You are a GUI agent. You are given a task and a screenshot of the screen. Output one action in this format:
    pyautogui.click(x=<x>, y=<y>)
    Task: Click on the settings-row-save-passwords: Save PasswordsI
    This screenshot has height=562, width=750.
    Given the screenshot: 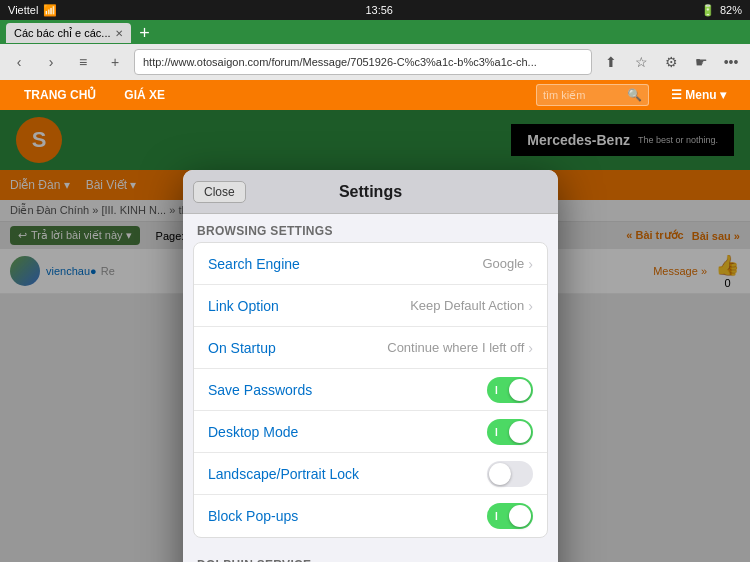 What is the action you would take?
    pyautogui.click(x=370, y=390)
    